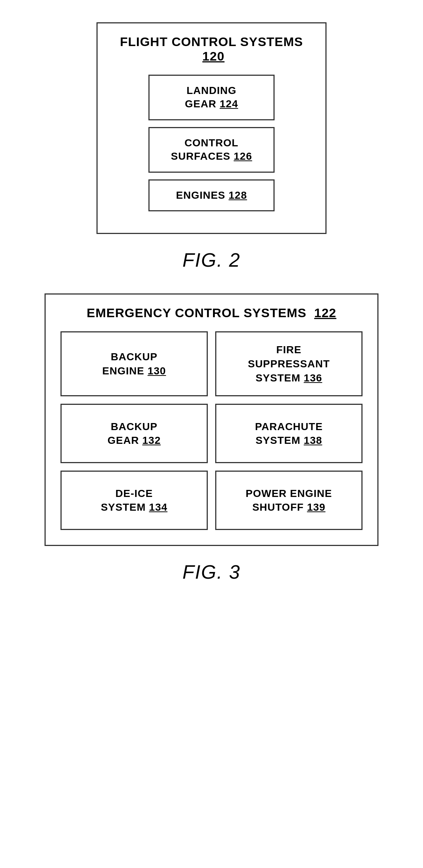  What do you see at coordinates (212, 97) in the screenshot?
I see `fig2-box-landing-gear: LANDINGGEAR 124` at bounding box center [212, 97].